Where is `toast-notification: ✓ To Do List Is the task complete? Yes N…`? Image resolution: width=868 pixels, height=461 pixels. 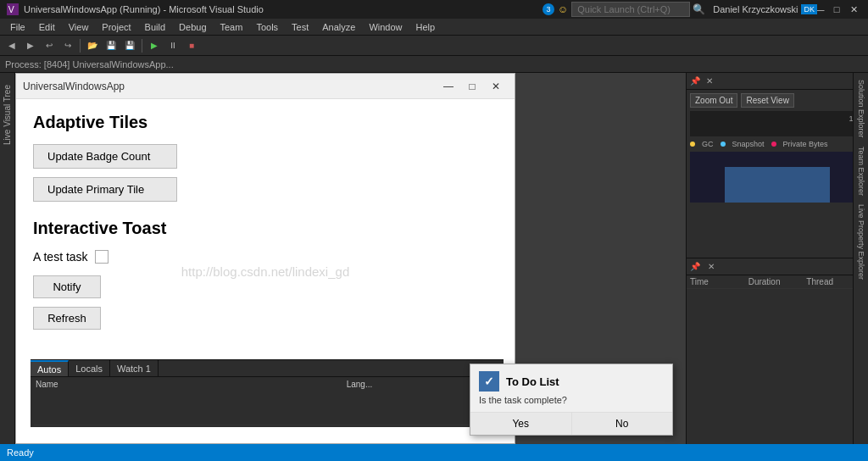
toast-notification: ✓ To Do List Is the task complete? Yes N… is located at coordinates (571, 400).